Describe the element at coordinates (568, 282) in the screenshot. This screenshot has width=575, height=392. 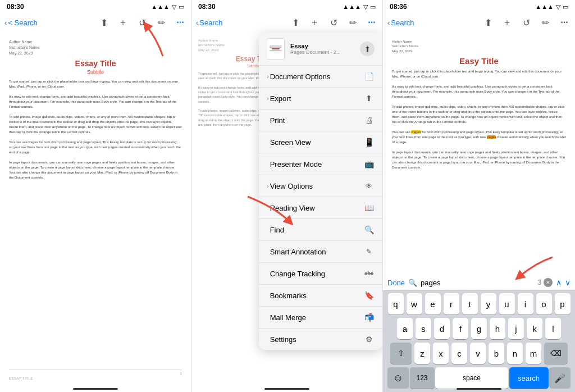
I see `next-result-button: ∨` at that location.